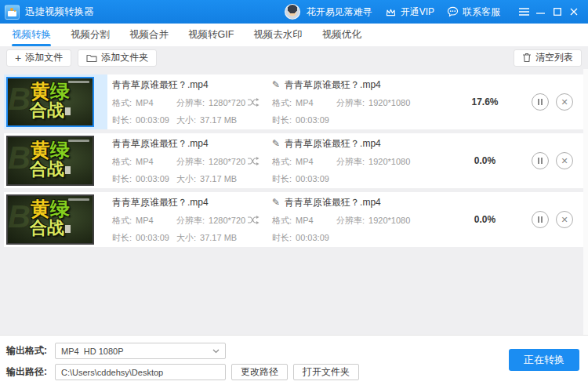  I want to click on folder-icon, so click(92, 58).